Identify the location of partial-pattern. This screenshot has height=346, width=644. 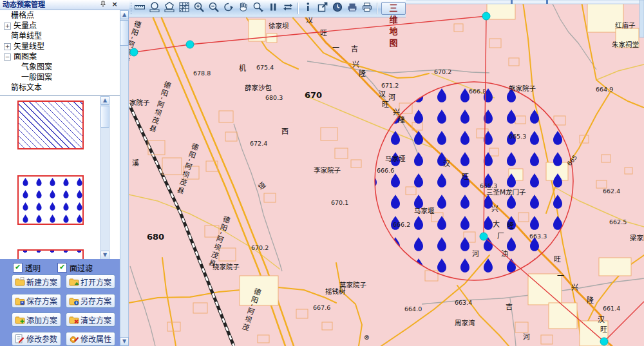
(50, 254).